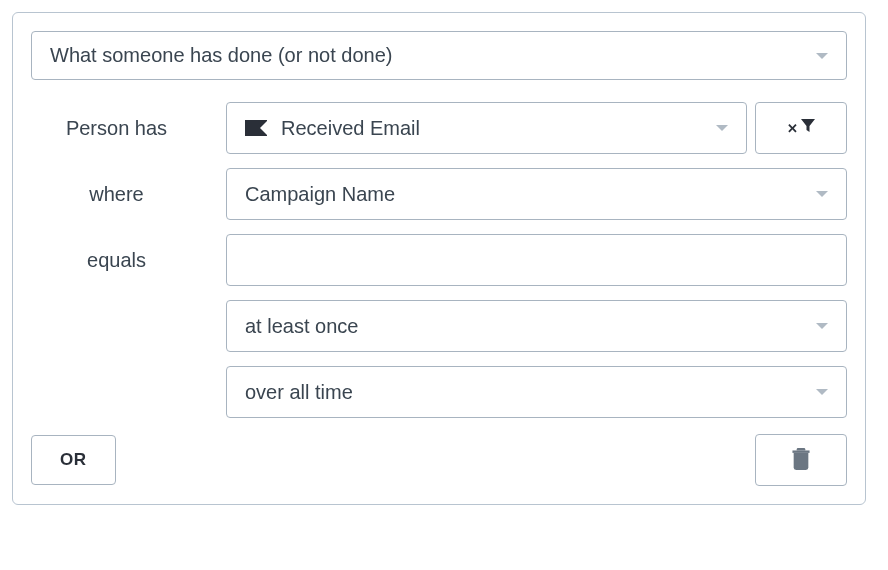  I want to click on x-icon: ✕, so click(792, 128).